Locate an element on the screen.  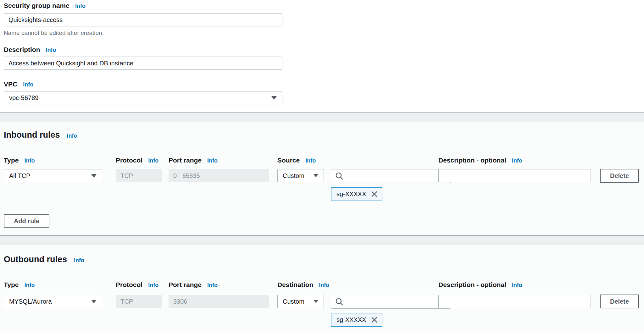
inbound-source-mode-select: Custom is located at coordinates (301, 176).